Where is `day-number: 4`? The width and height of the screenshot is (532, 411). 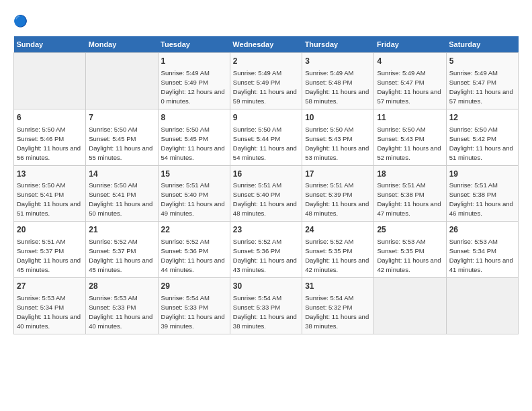 day-number: 4 is located at coordinates (410, 62).